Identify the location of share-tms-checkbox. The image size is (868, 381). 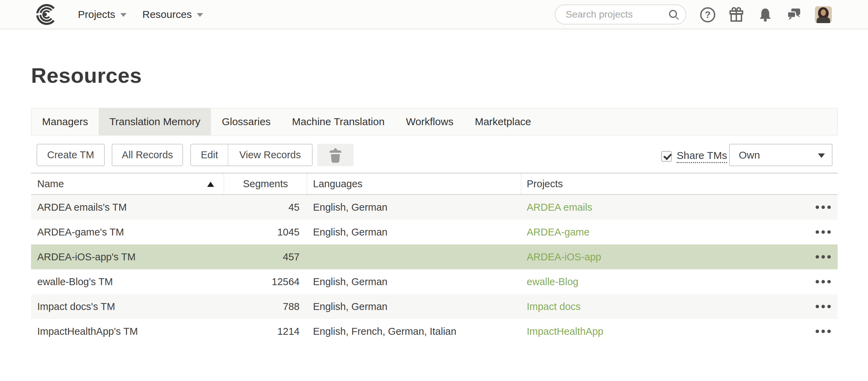
(667, 157).